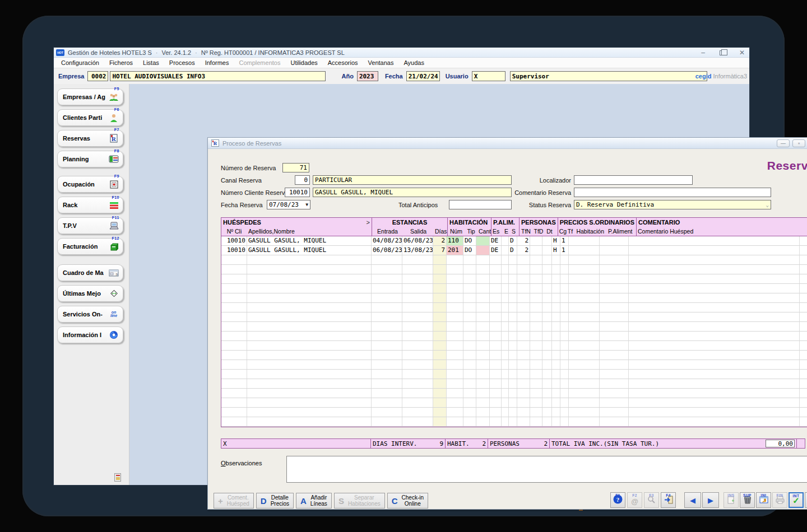  I want to click on dropdown-arrow-icon: ▼, so click(307, 205).